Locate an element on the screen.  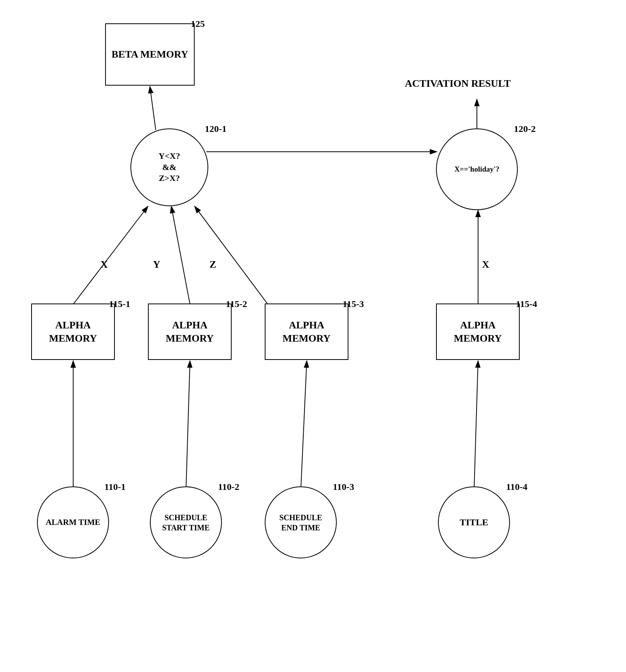
beta-memory-node: BETA MEMORY is located at coordinates (150, 54).